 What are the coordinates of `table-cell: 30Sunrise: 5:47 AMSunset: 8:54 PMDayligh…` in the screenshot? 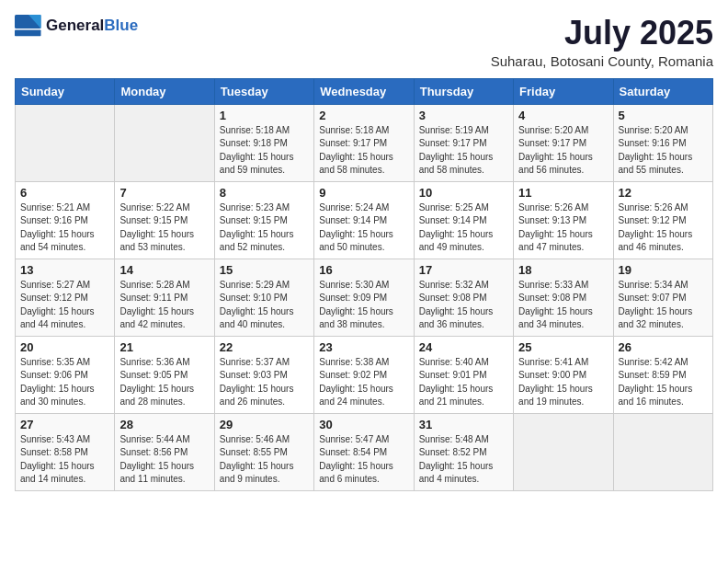 It's located at (364, 452).